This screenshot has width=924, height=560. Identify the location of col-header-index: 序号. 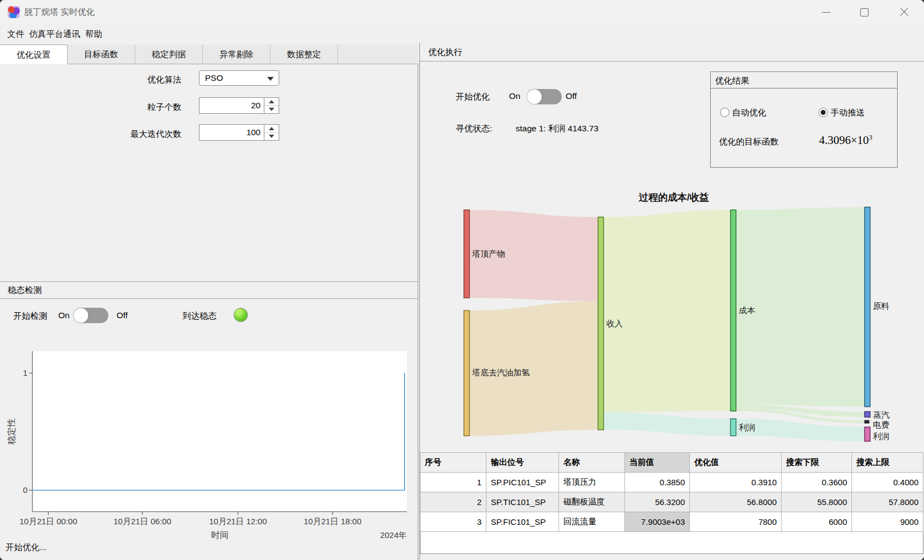
(453, 463).